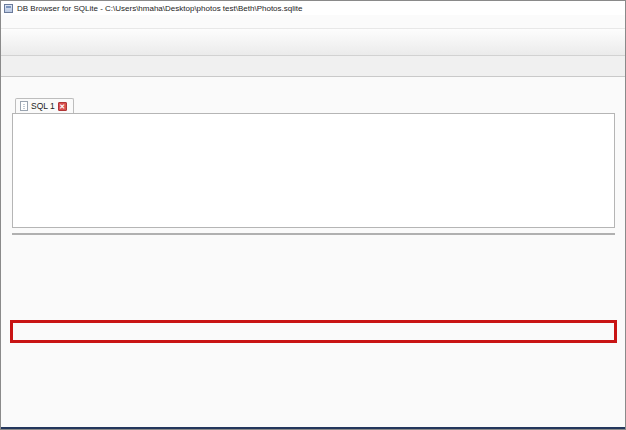  I want to click on window-bottom-edge, so click(313, 428).